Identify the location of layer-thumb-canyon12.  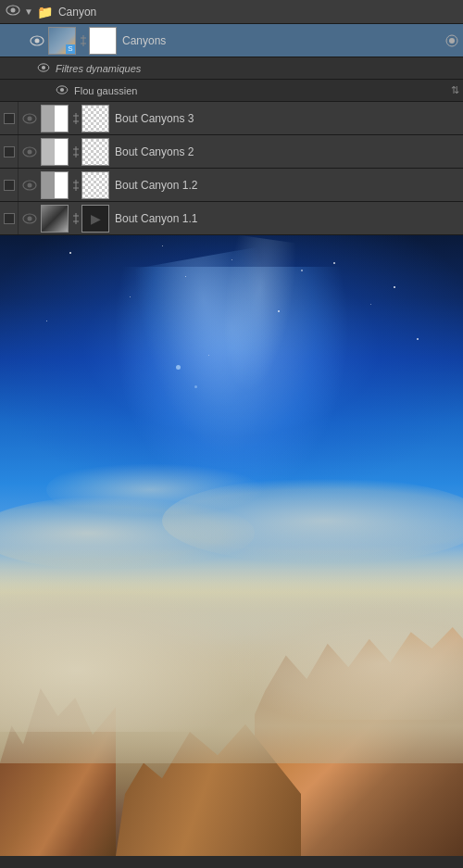
(55, 185).